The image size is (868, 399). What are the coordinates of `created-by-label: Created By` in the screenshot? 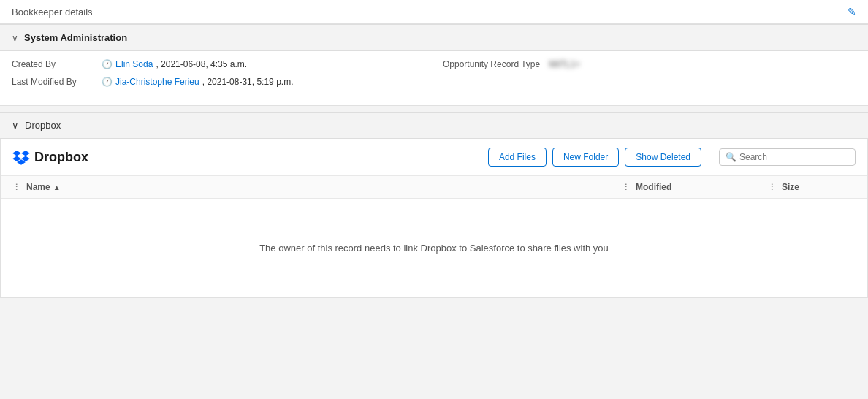 It's located at (52, 64).